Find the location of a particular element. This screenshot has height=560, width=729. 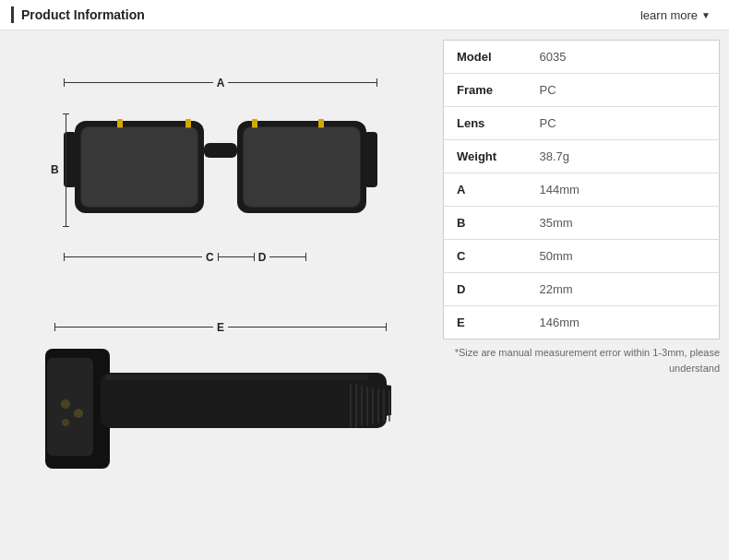

dim-e-line-right is located at coordinates (307, 327).